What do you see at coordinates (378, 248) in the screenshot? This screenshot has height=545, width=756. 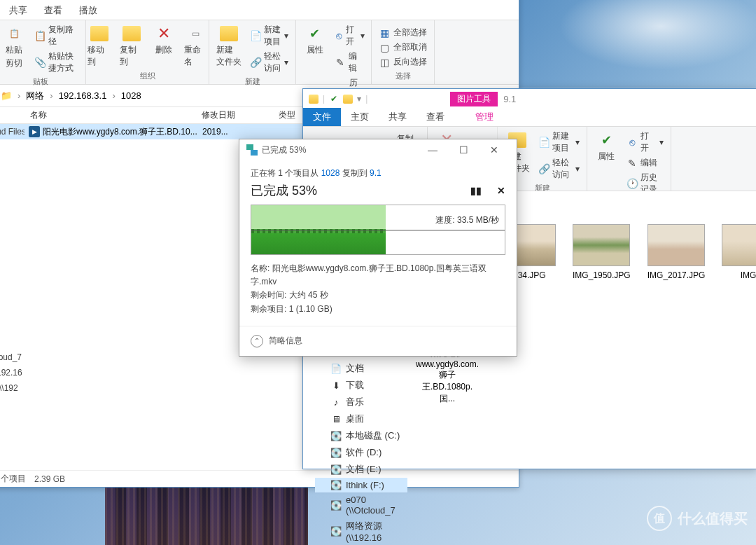 I see `copy-progress-dialog: 已完成 53% — ☐ ✕ 正在将 1 个项目从 1028 复制到 9.1 已完…` at bounding box center [378, 248].